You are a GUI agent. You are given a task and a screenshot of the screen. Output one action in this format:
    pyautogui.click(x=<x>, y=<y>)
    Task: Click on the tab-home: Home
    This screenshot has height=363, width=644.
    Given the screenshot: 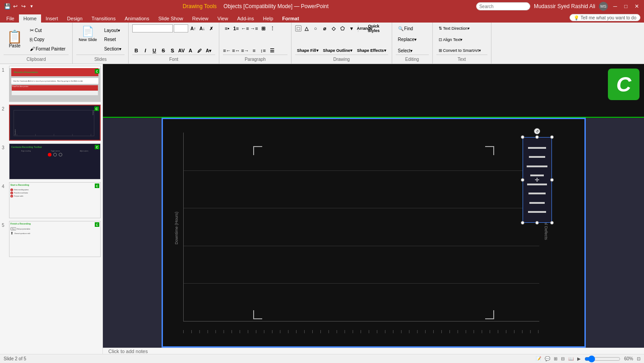 What is the action you would take?
    pyautogui.click(x=30, y=18)
    